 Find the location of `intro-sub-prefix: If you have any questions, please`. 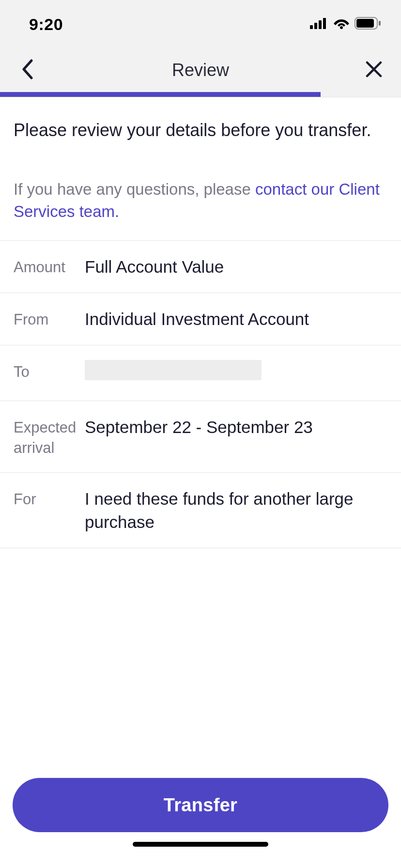

intro-sub-prefix: If you have any questions, please is located at coordinates (135, 189).